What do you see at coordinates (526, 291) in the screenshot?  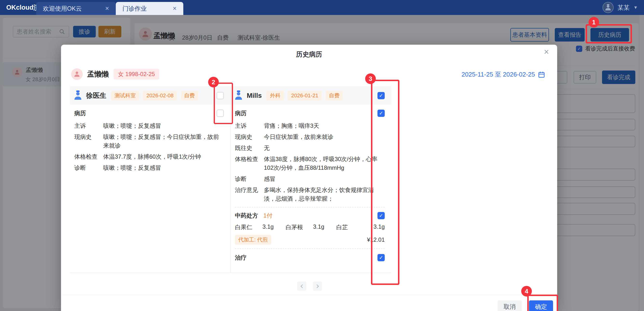 I see `annotation-badge-4: 4` at bounding box center [526, 291].